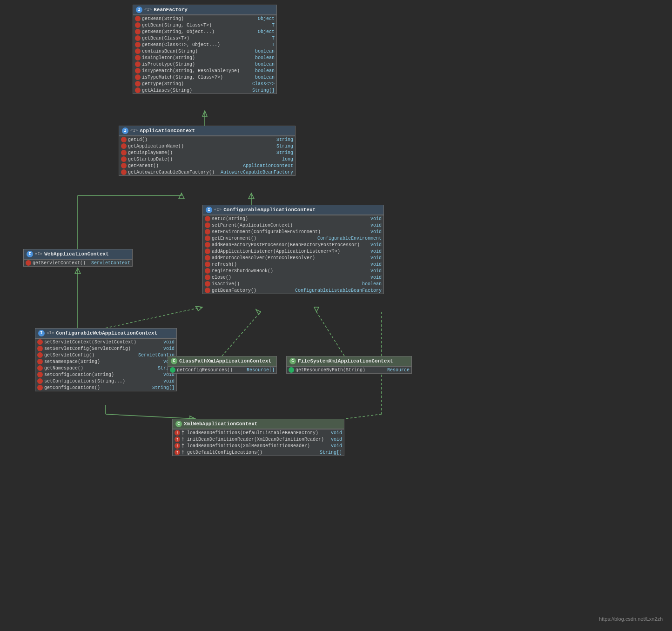 This screenshot has width=672, height=631. I want to click on method-name: getId(), so click(200, 140).